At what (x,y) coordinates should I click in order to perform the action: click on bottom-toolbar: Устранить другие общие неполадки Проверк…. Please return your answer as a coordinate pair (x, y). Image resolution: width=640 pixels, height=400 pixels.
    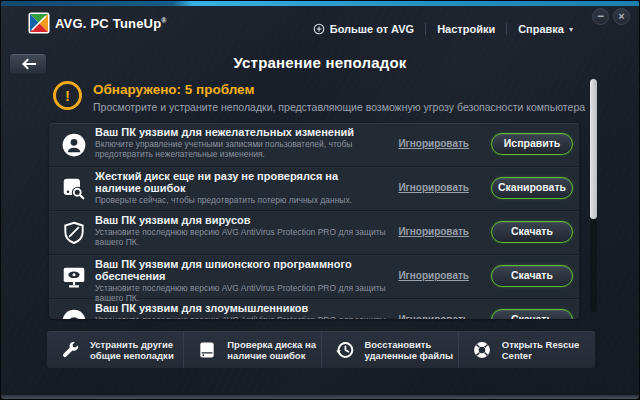
    Looking at the image, I should click on (321, 350).